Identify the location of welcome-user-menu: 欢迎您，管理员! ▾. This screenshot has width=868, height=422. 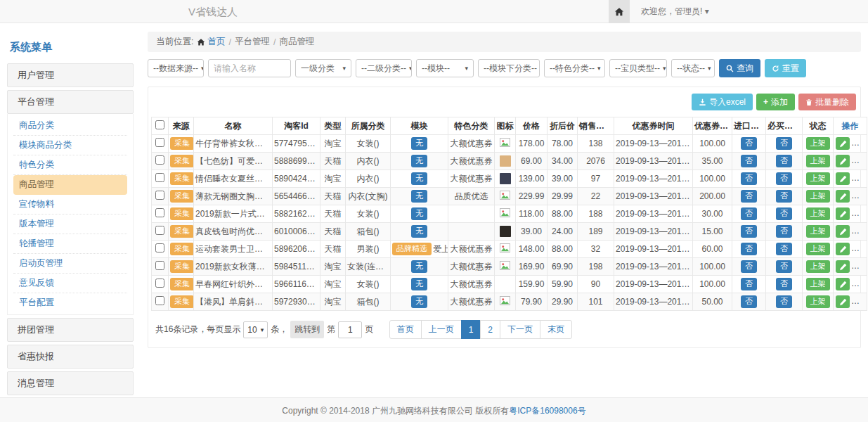
(675, 11).